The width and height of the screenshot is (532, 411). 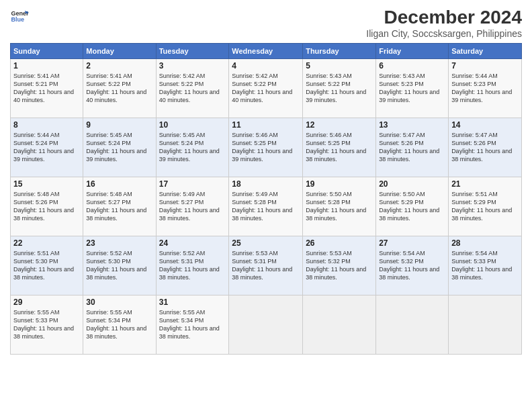 What do you see at coordinates (444, 17) in the screenshot?
I see `main-title: December 2024` at bounding box center [444, 17].